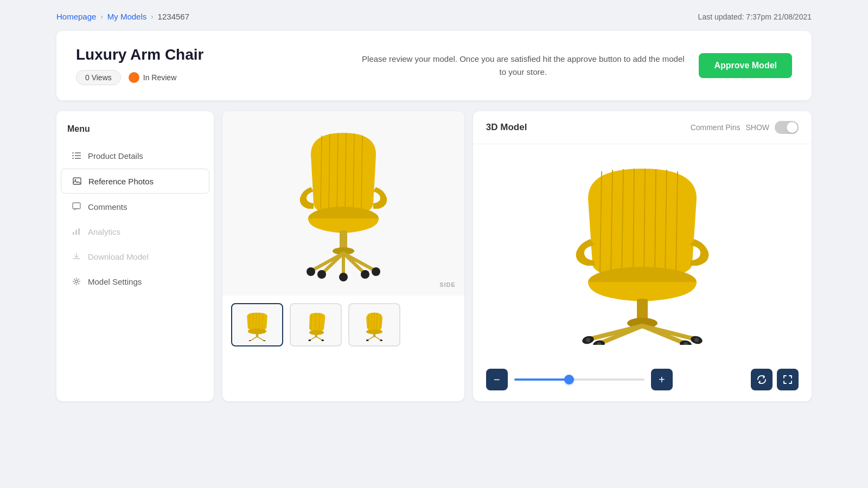 The height and width of the screenshot is (488, 868). I want to click on breadcrumb-sep-1: ›, so click(101, 16).